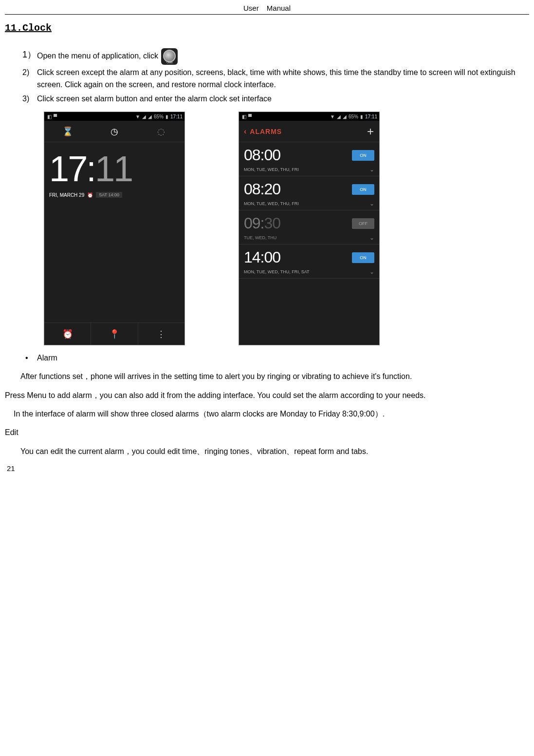 Image resolution: width=534 pixels, height=756 pixels. What do you see at coordinates (267, 396) in the screenshot?
I see `paragraph-2: Press Menu to add alarm，you can also add…` at bounding box center [267, 396].